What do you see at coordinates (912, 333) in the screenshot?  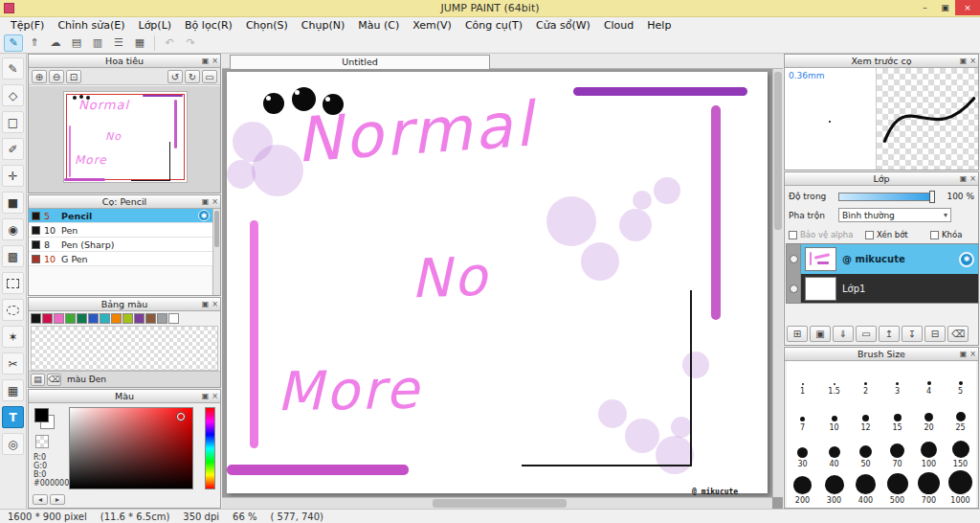 I see `move-layer-down-icon: ↧` at bounding box center [912, 333].